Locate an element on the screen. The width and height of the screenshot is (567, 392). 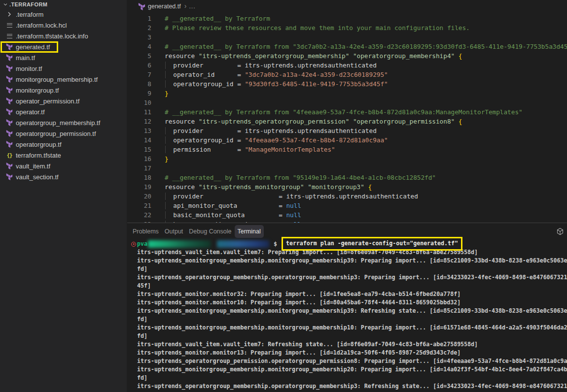
line-number: 13 is located at coordinates (139, 131).